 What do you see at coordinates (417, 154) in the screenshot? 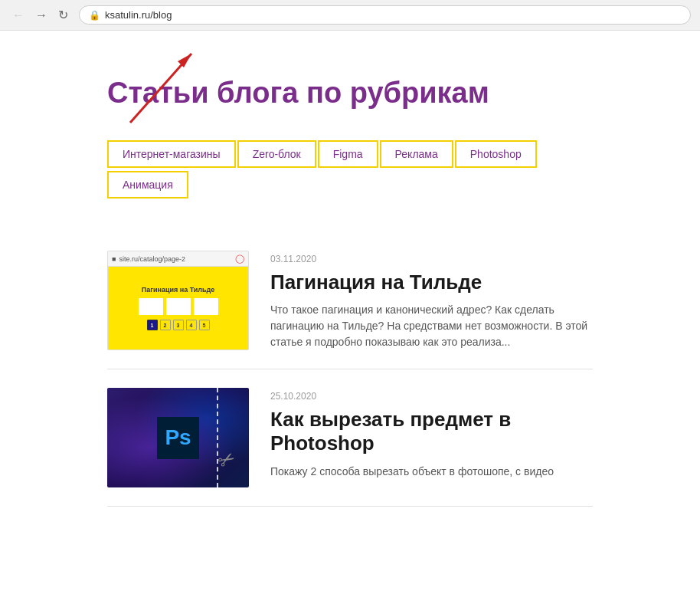
I see `tag-reklama: Реклама` at bounding box center [417, 154].